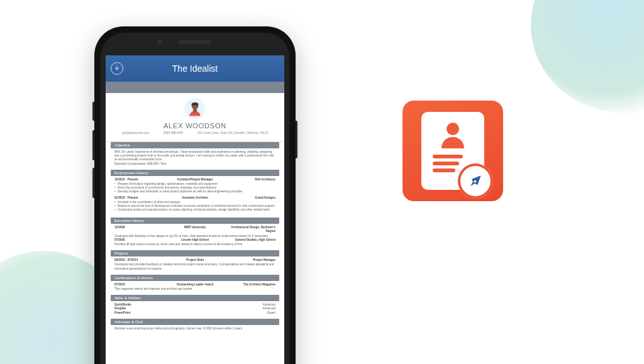  I want to click on header-band, so click(195, 87).